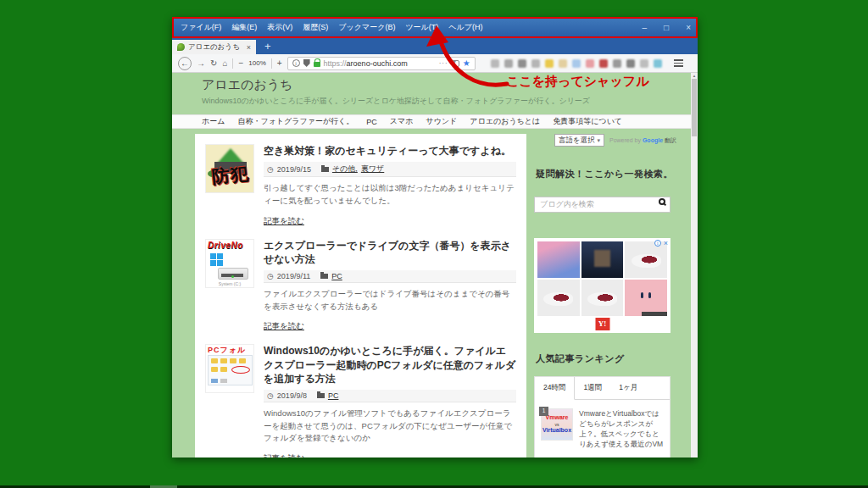  I want to click on tab-aroeno-ouchi: アロエのおうち ×, so click(214, 47).